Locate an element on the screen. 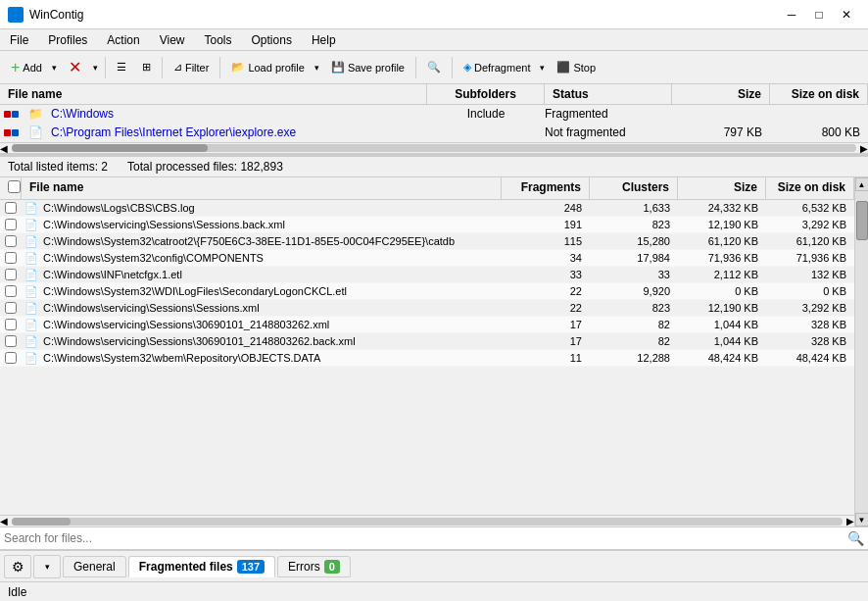  list-view-button: ☰ is located at coordinates (121, 67).